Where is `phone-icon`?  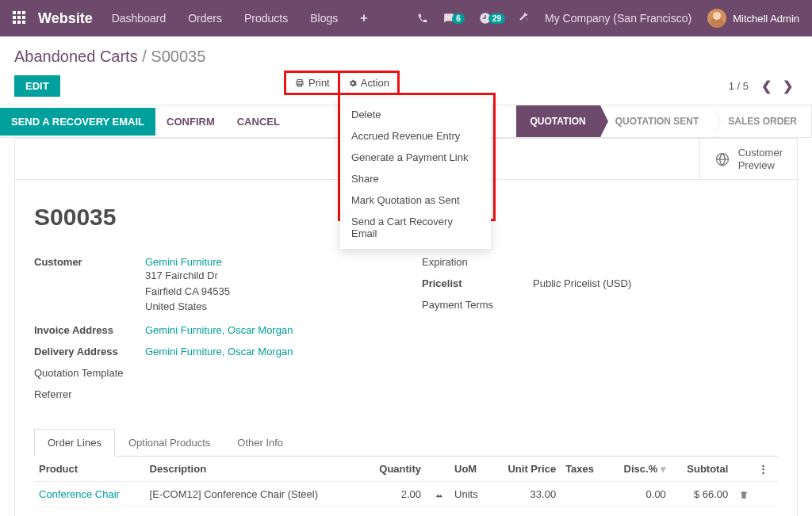 phone-icon is located at coordinates (423, 18).